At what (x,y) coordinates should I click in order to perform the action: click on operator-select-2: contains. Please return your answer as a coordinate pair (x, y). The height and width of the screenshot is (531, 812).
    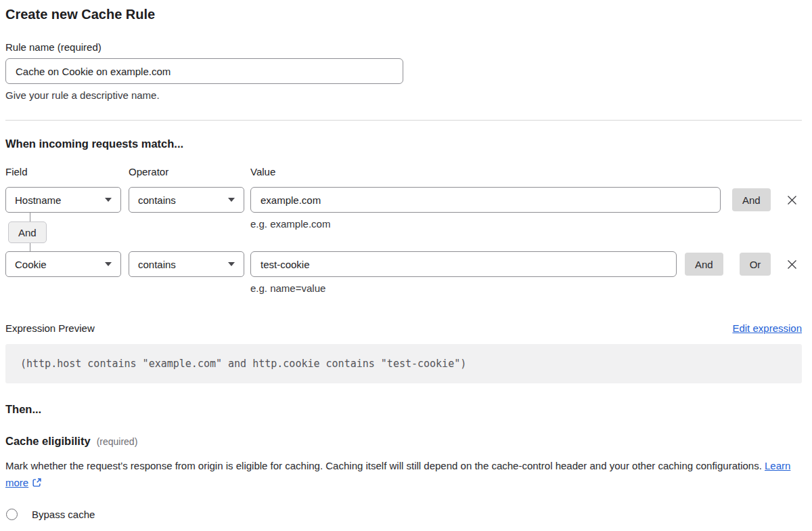
    Looking at the image, I should click on (187, 264).